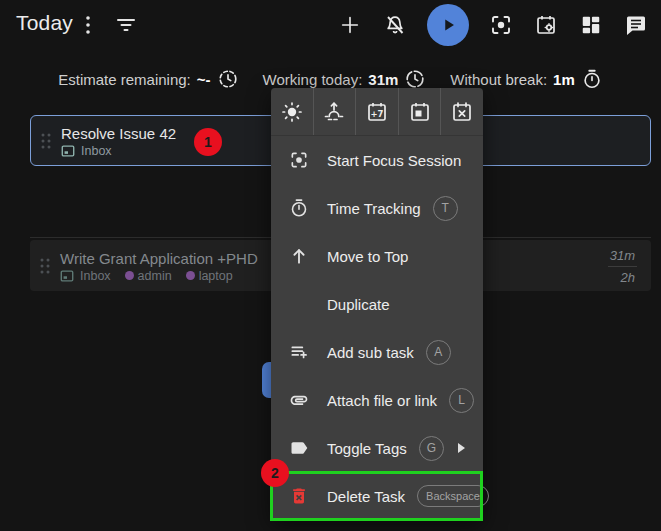 This screenshot has width=661, height=531. What do you see at coordinates (210, 276) in the screenshot?
I see `tag-laptop: laptop` at bounding box center [210, 276].